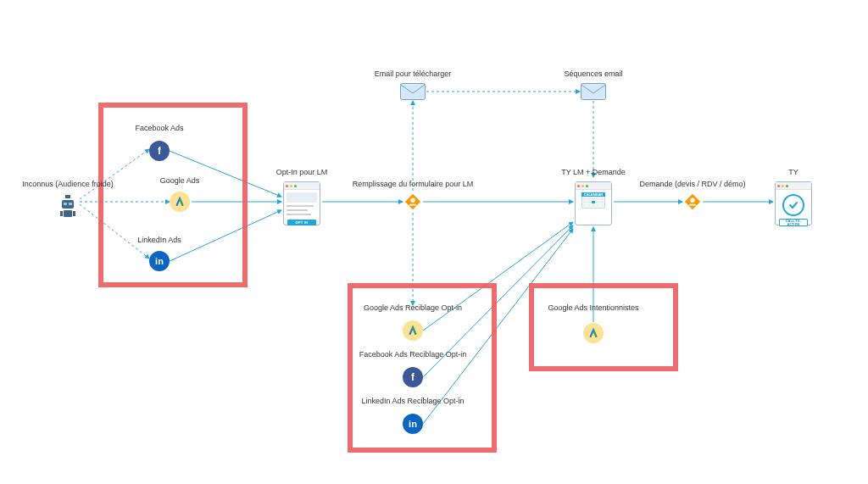 The height and width of the screenshot is (484, 868). What do you see at coordinates (159, 240) in the screenshot?
I see `linkedin-ads-label: LinkedIn Ads` at bounding box center [159, 240].